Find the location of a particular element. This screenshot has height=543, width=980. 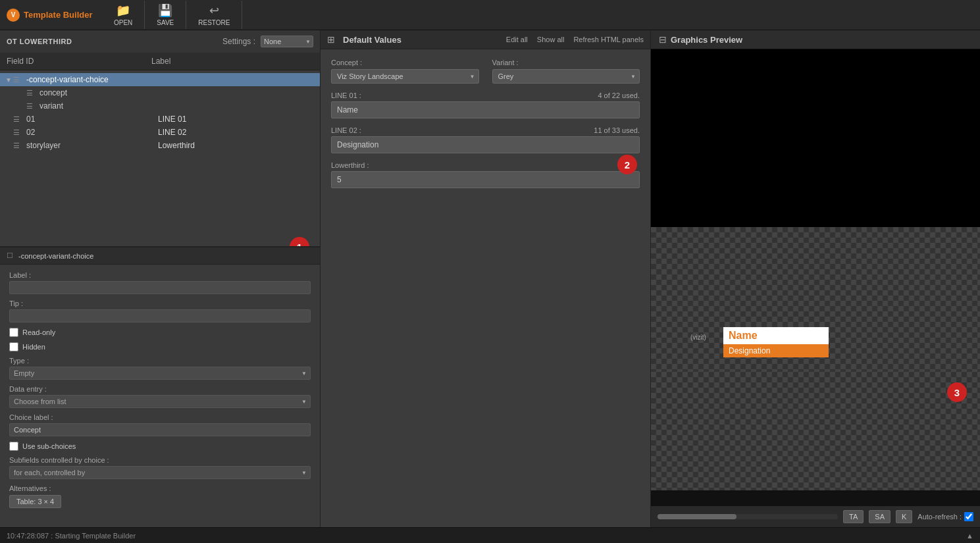

show-all-link: Show all is located at coordinates (551, 39).